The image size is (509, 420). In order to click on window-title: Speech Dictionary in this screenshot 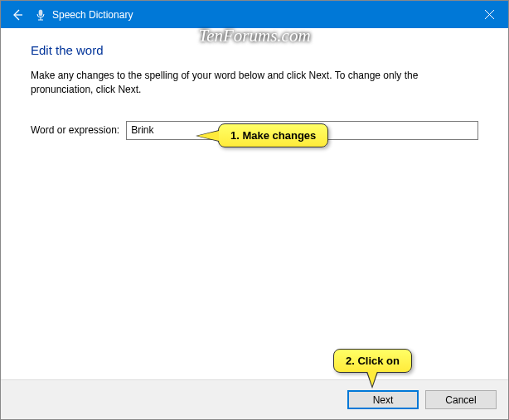, I will do `click(93, 15)`.